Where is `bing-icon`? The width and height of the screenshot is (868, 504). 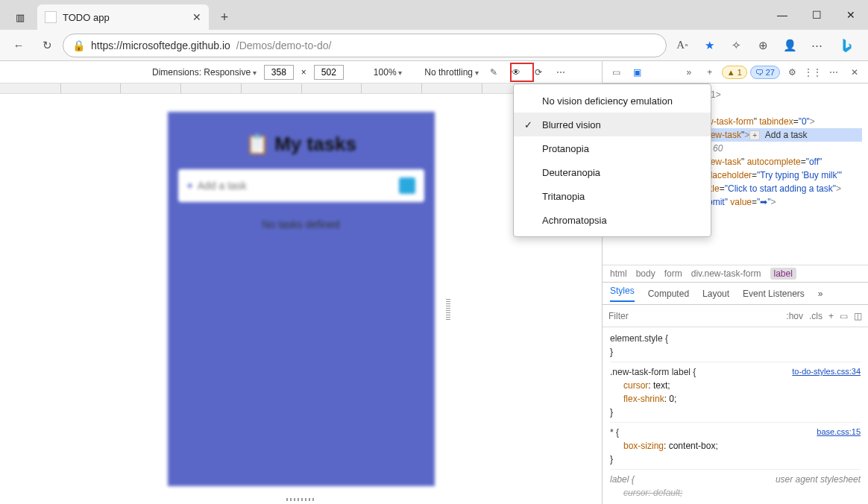
bing-icon is located at coordinates (847, 45).